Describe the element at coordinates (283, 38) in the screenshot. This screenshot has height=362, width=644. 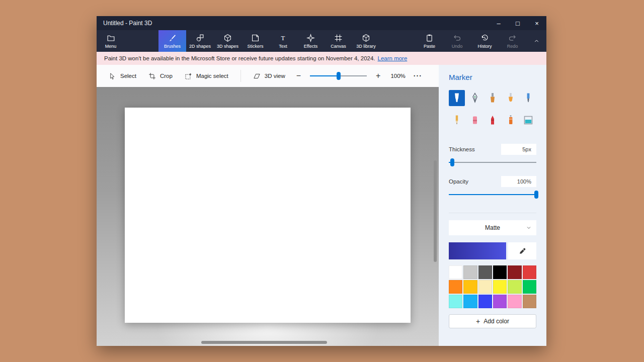
I see `text-icon: T` at that location.